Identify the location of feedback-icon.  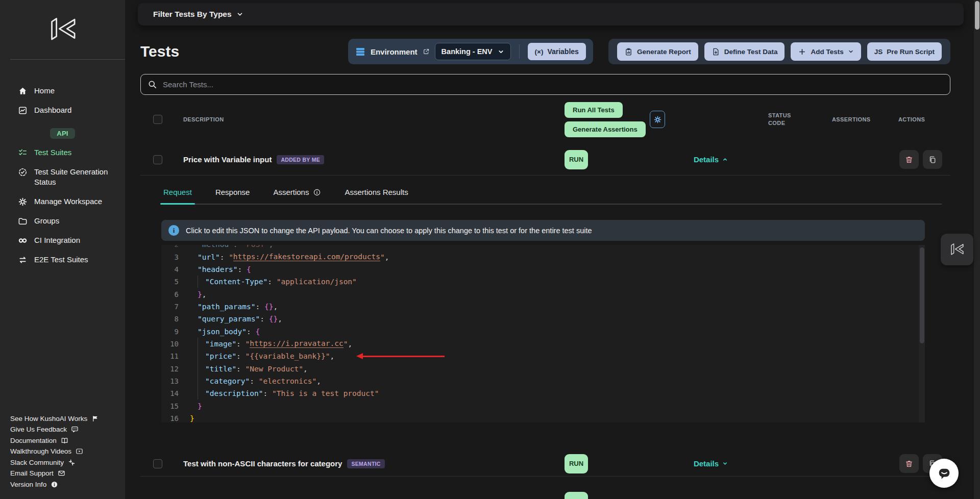
(75, 430).